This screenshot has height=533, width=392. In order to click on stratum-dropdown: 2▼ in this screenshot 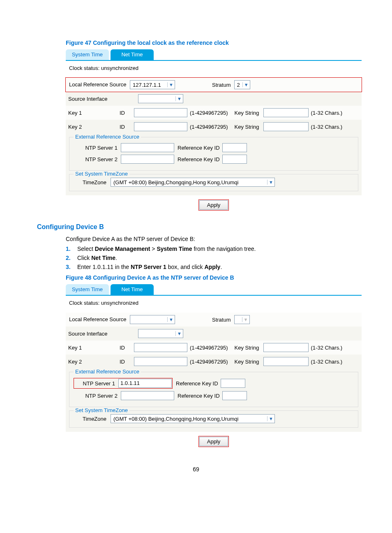, I will do `click(242, 85)`.